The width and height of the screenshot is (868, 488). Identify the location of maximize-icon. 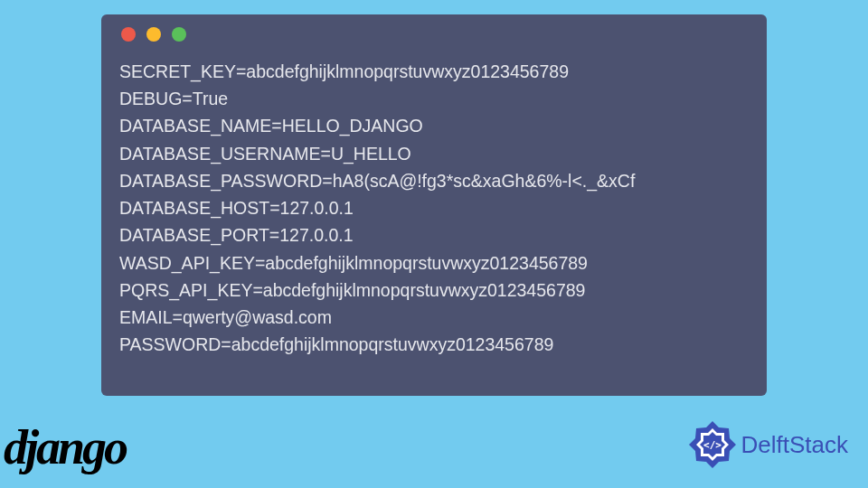
(179, 34).